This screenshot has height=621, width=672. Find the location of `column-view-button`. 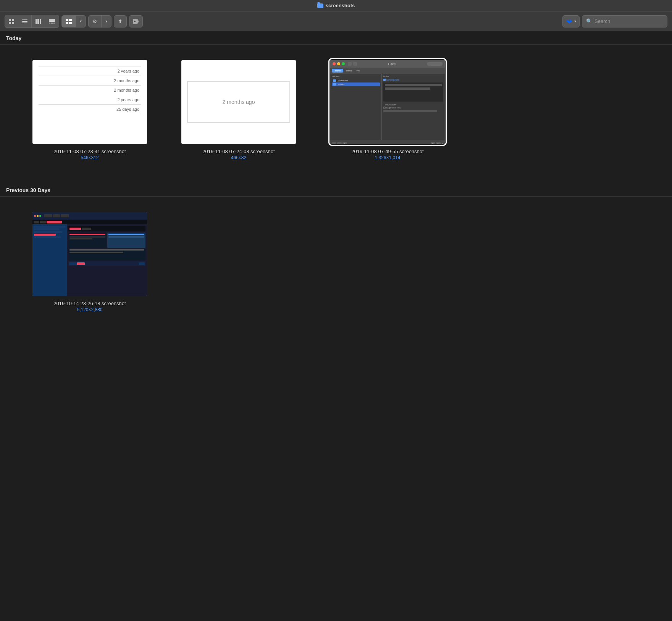

column-view-button is located at coordinates (38, 21).